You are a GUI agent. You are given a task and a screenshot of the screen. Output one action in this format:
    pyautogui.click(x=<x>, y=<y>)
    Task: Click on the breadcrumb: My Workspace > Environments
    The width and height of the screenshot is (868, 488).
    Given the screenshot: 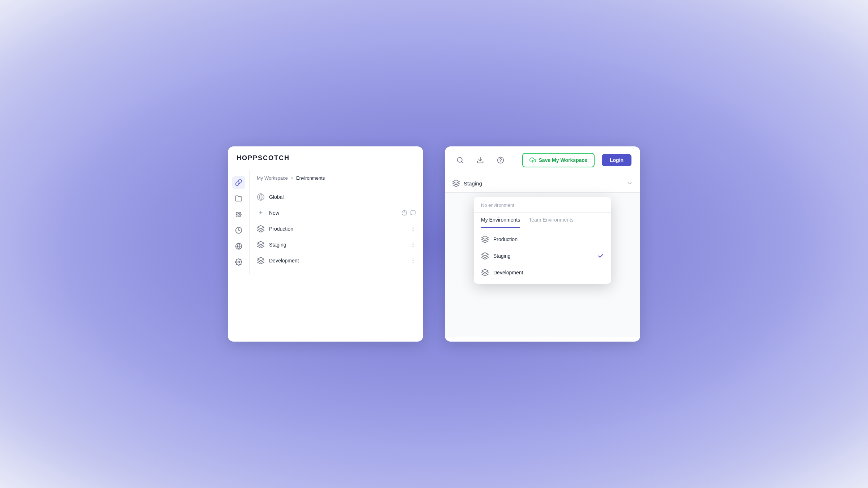 What is the action you would take?
    pyautogui.click(x=336, y=178)
    